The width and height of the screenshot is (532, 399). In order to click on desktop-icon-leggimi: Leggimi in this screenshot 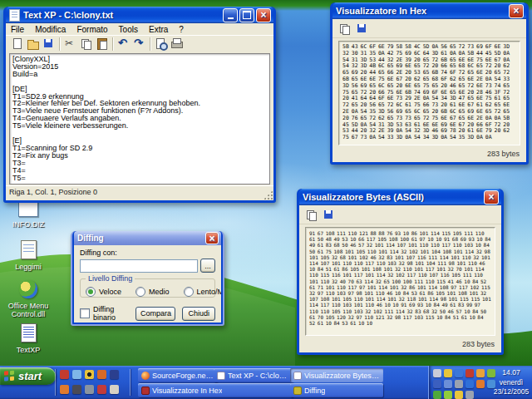, I will do `click(28, 256)`.